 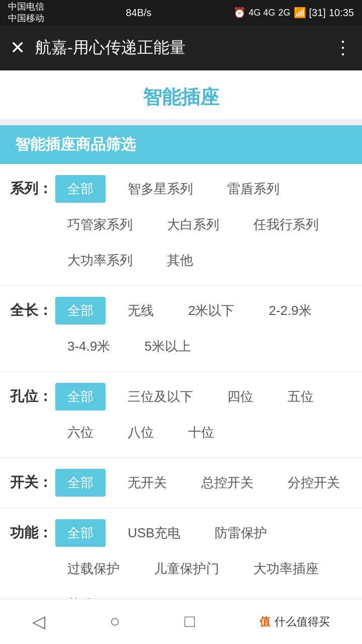 I want to click on app-title: 航嘉-用心传递正能量, so click(x=179, y=48).